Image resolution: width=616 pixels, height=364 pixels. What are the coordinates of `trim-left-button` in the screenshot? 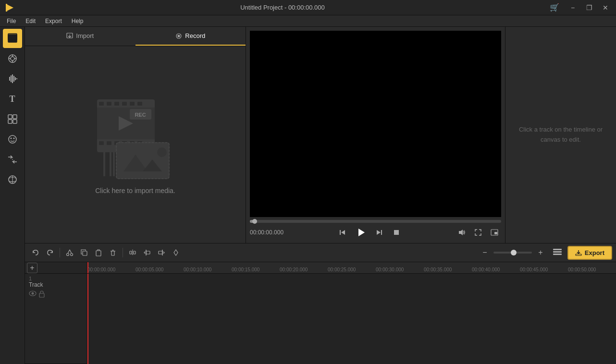 It's located at (147, 253).